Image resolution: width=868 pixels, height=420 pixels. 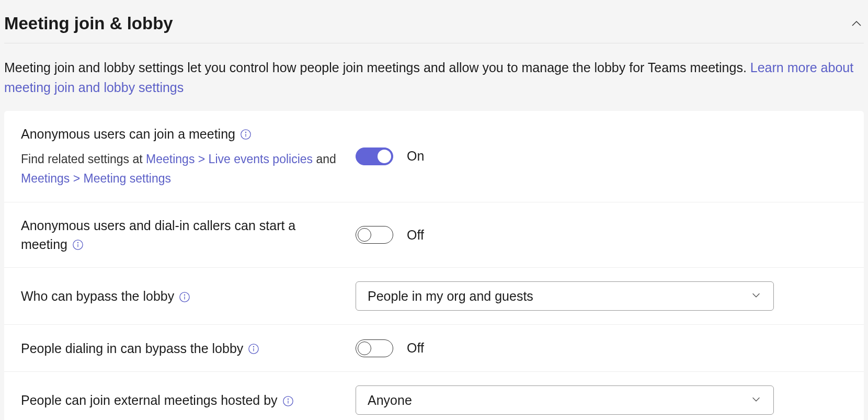 I want to click on control-col: On, so click(x=601, y=156).